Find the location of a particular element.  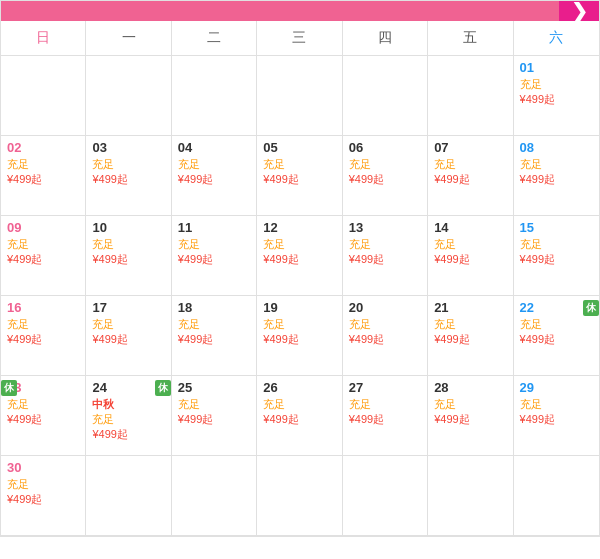

day-number: 21 is located at coordinates (470, 308).